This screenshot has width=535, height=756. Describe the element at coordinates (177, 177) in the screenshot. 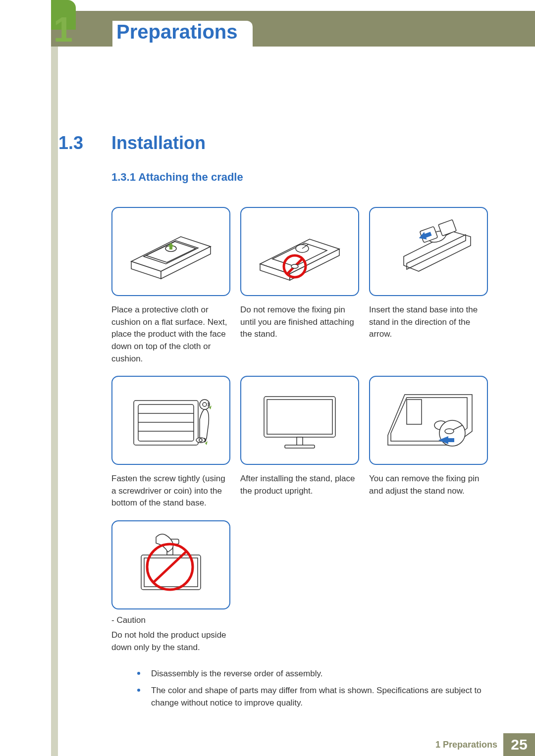

I see `subsection-heading: 1.3.1 Attaching the cradle` at that location.